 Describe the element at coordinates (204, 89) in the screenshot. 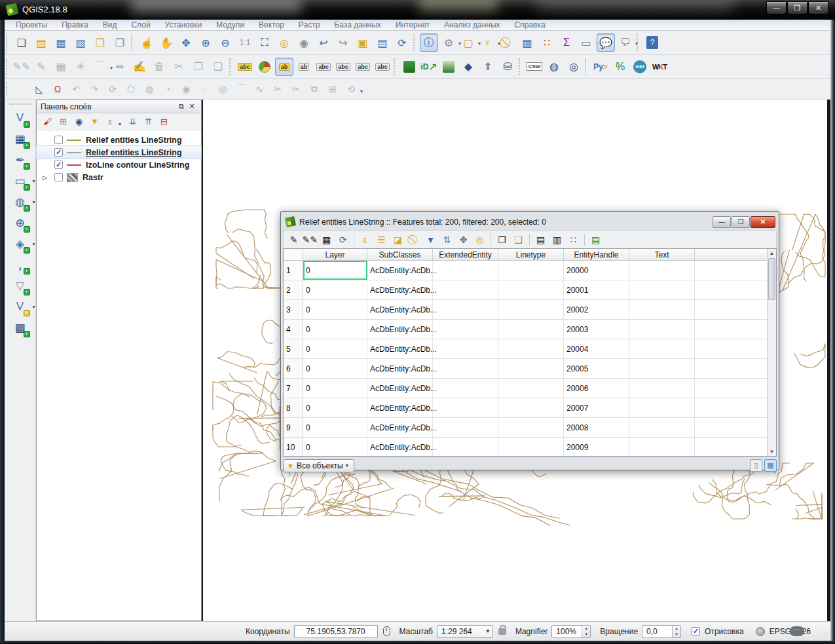

I see `delete-ring-icon: ◌` at that location.